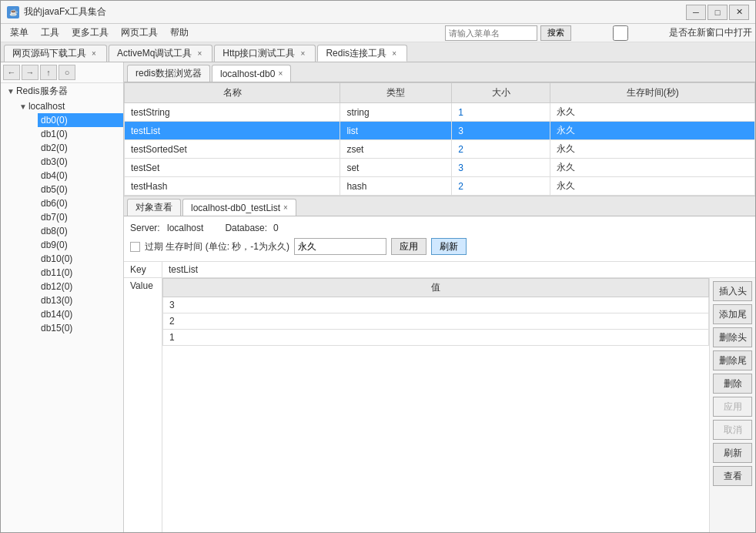 The width and height of the screenshot is (756, 533). I want to click on server-label: Server:, so click(146, 228).